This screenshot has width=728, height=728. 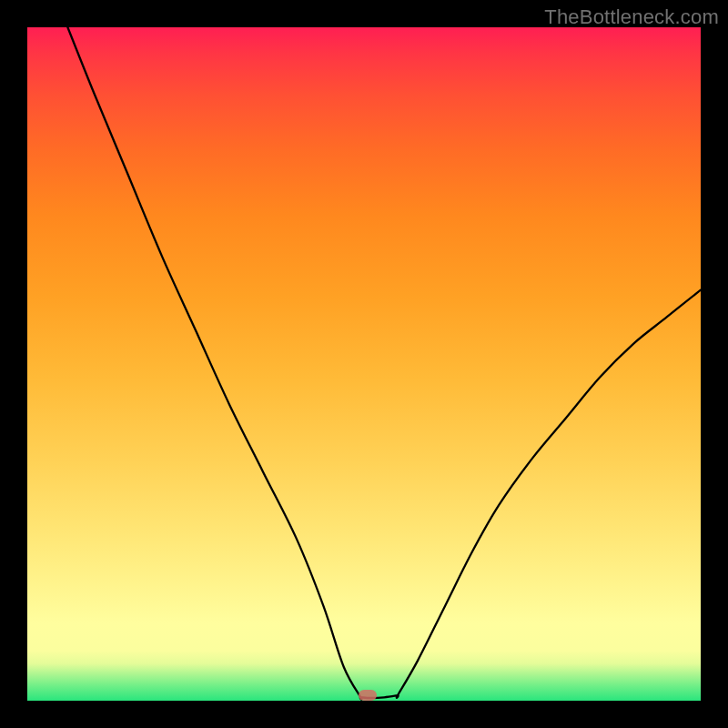 What do you see at coordinates (368, 695) in the screenshot?
I see `optimum-marker` at bounding box center [368, 695].